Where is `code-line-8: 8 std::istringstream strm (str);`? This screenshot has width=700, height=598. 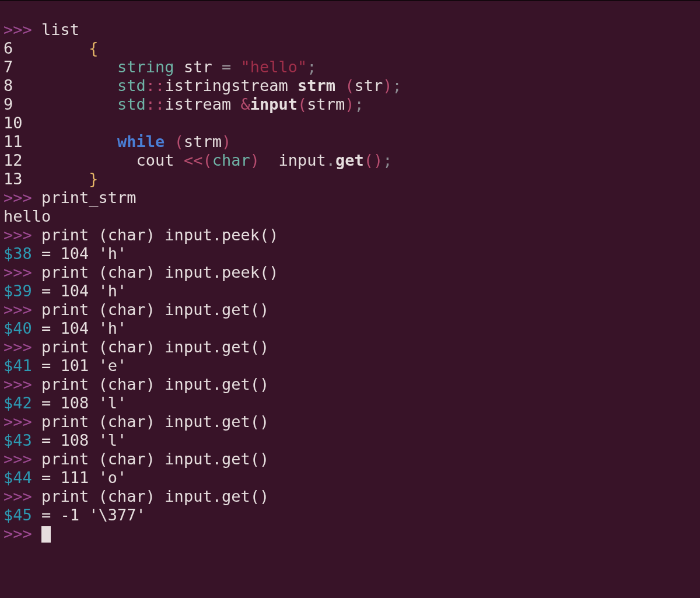
code-line-8: 8 std::istringstream strm (str); is located at coordinates (203, 85).